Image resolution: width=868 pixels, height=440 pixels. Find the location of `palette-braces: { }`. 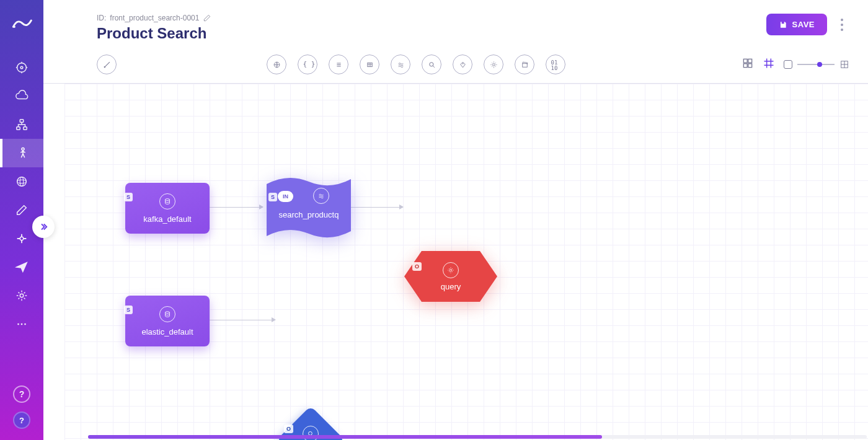

palette-braces: { } is located at coordinates (308, 64).